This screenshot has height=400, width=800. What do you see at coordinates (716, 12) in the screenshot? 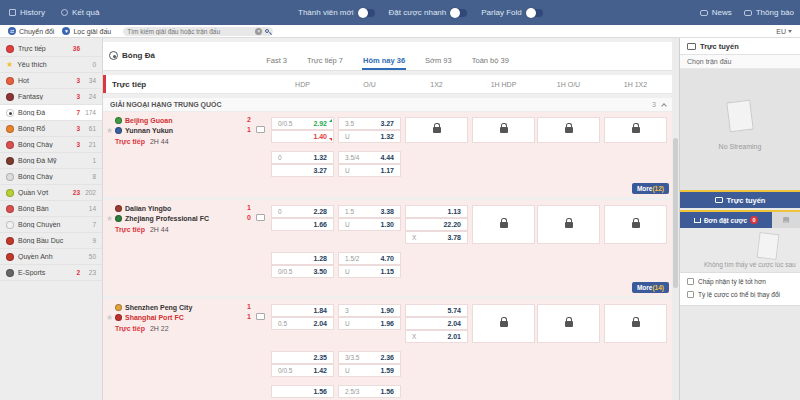
I see `news-button: News` at bounding box center [716, 12].